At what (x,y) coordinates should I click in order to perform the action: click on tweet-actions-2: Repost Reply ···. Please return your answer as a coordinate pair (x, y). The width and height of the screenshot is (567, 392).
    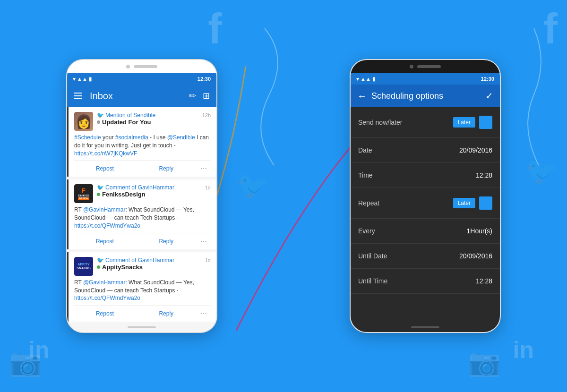
    Looking at the image, I should click on (143, 241).